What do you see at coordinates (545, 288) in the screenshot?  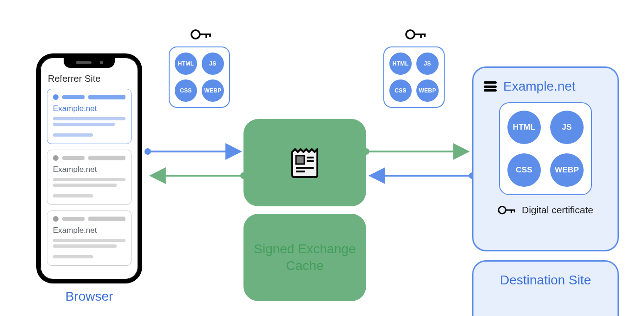 I see `destination-label: Destination Site` at bounding box center [545, 288].